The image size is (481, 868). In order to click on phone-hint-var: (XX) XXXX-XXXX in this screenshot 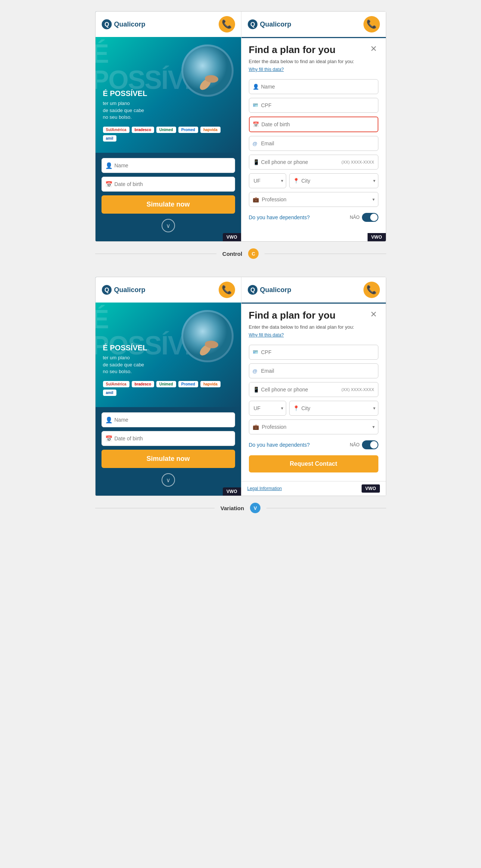, I will do `click(360, 390)`.